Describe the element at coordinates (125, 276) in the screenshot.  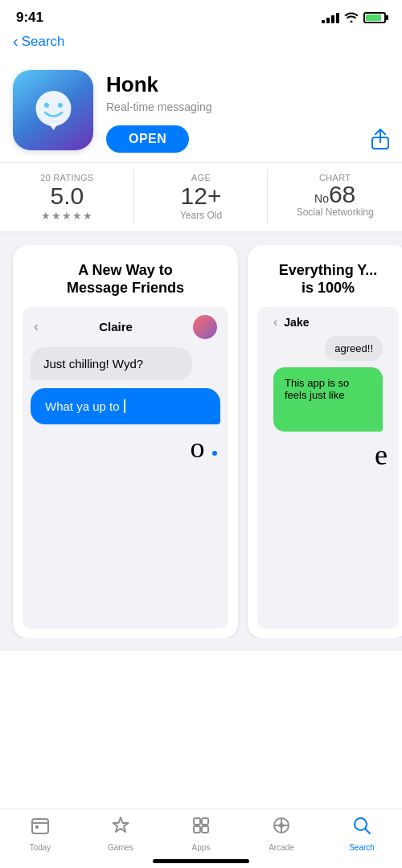
I see `screenshot-title-1: A New Way toMessage Friends` at that location.